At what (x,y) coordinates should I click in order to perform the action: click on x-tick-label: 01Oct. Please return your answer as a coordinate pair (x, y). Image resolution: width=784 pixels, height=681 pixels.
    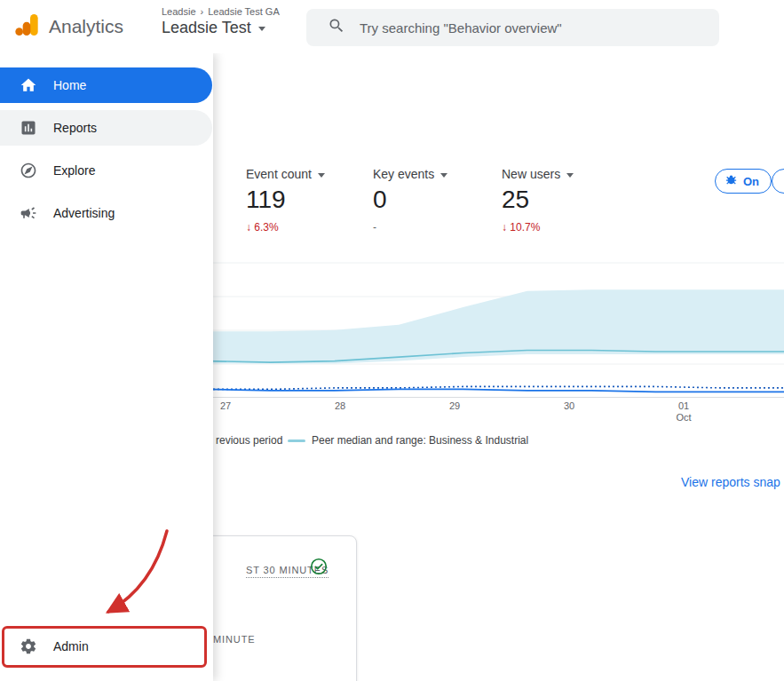
    Looking at the image, I should click on (684, 412).